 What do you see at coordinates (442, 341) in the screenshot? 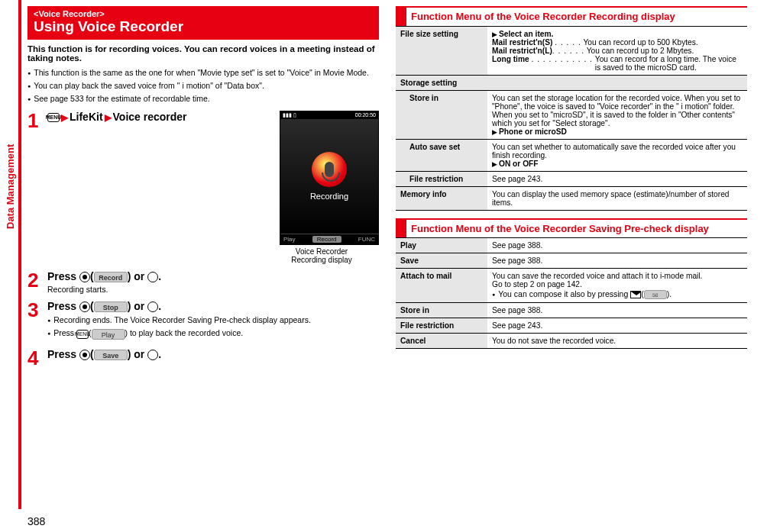
I see `cancel-label: Cancel` at bounding box center [442, 341].